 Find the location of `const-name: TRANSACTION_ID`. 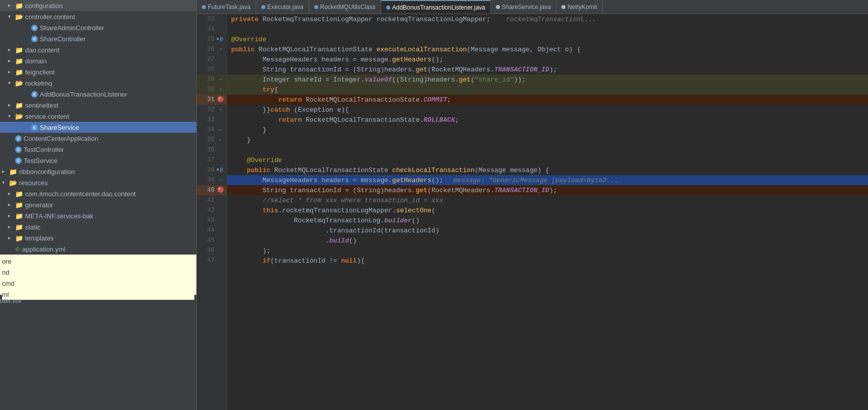

const-name: TRANSACTION_ID is located at coordinates (522, 190).